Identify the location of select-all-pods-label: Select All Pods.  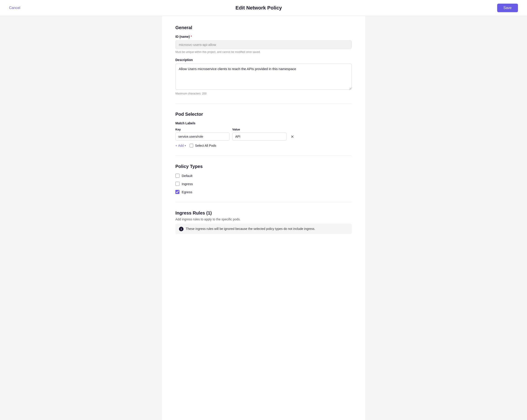
(203, 146).